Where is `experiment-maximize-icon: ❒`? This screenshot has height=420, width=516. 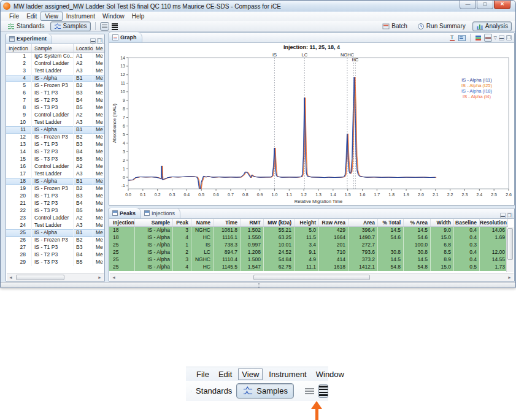
experiment-maximize-icon: ❒ is located at coordinates (99, 40).